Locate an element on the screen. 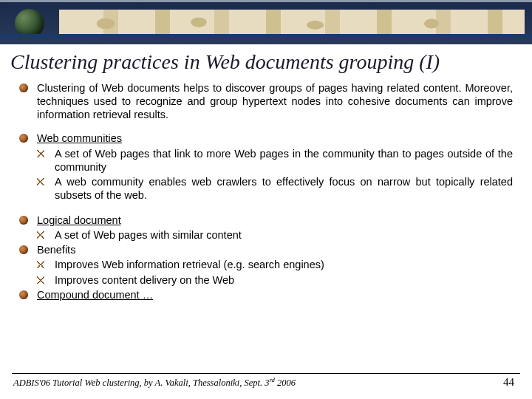 This screenshot has height=399, width=532. sub-bullet-webcomm-1: A set of Web pages that link to more Web… is located at coordinates (275, 160).